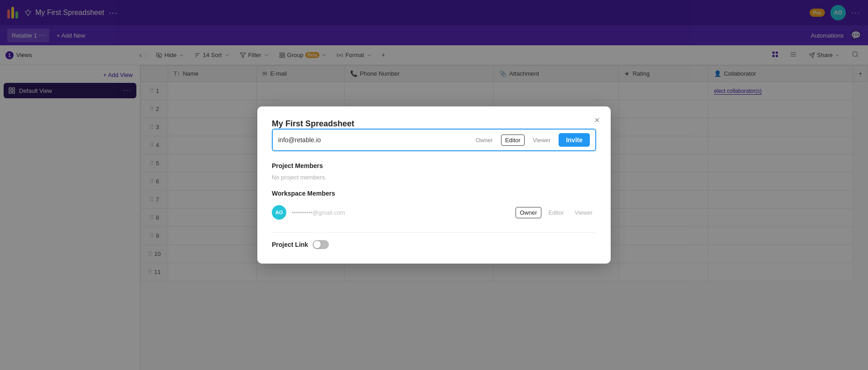 Image resolution: width=868 pixels, height=370 pixels. What do you see at coordinates (434, 245) in the screenshot?
I see `project-link-row: Project Link` at bounding box center [434, 245].